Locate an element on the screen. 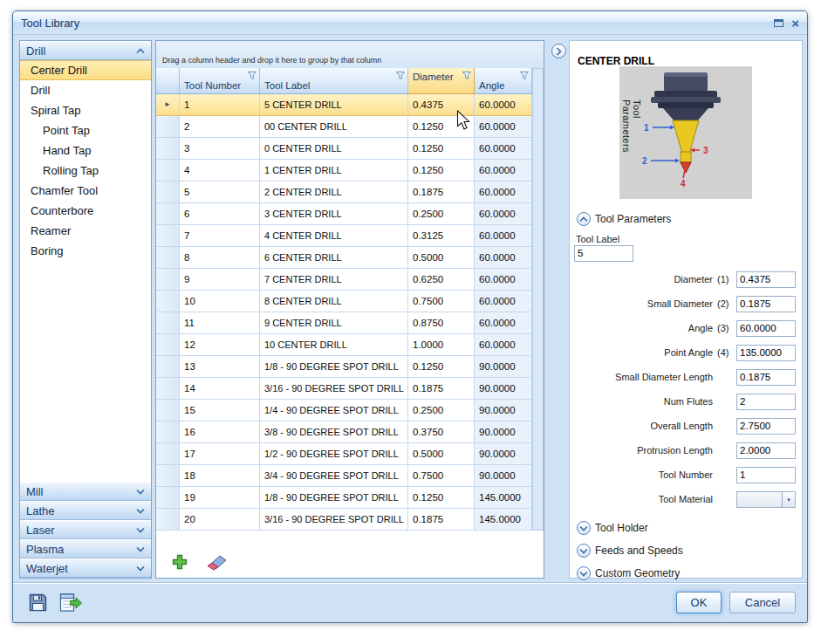 The width and height of the screenshot is (821, 644). sidebar-item-hand-tap: Hand Tap is located at coordinates (86, 150).